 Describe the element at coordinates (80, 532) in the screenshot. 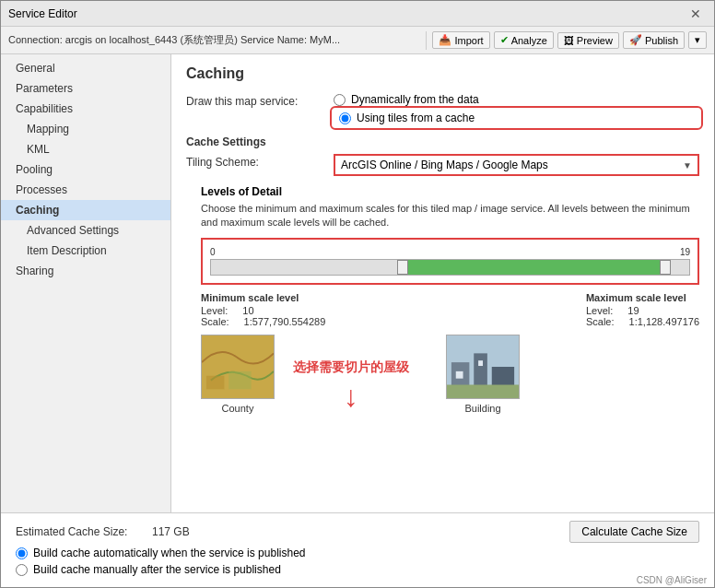

I see `estimated-cache-label: Estimated Cache Size:` at that location.